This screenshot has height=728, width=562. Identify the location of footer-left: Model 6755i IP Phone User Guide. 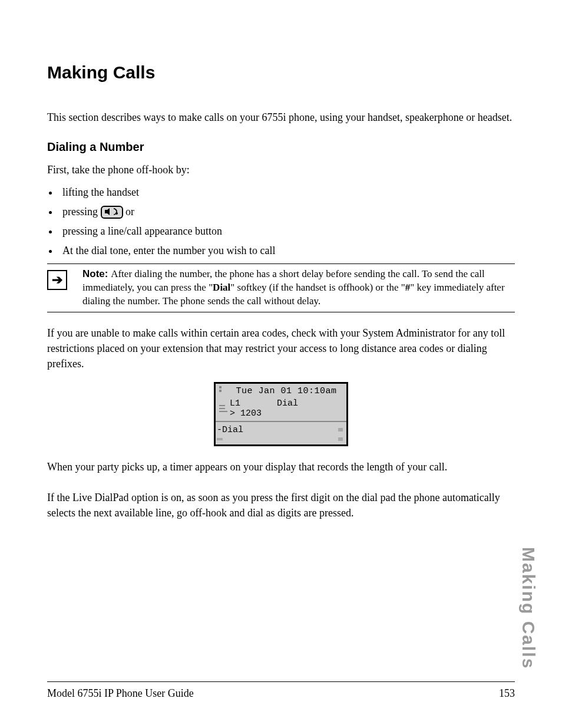
(120, 693).